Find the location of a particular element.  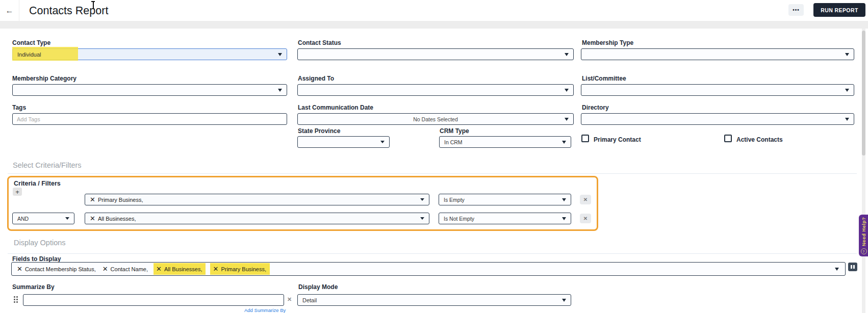

membership-type-dropdown is located at coordinates (718, 54).